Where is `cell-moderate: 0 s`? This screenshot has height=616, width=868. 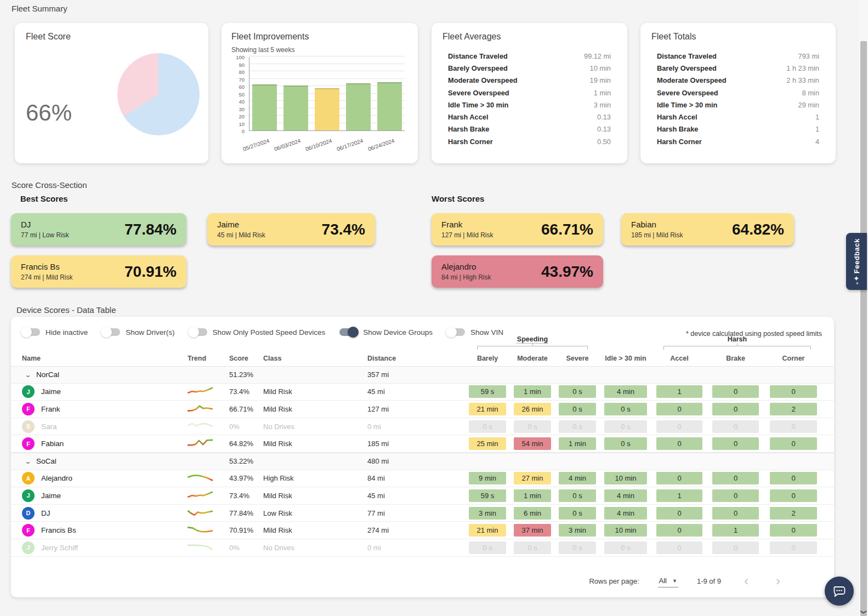 cell-moderate: 0 s is located at coordinates (532, 426).